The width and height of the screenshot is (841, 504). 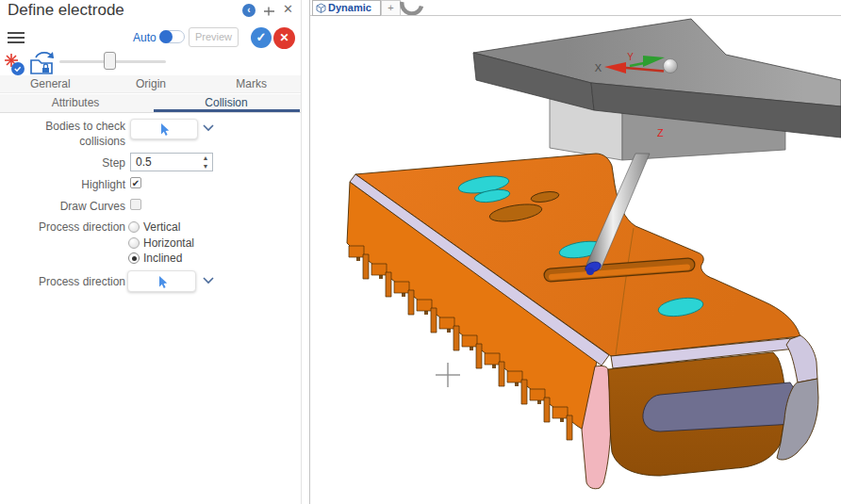 I want to click on radio-vertical, so click(x=134, y=227).